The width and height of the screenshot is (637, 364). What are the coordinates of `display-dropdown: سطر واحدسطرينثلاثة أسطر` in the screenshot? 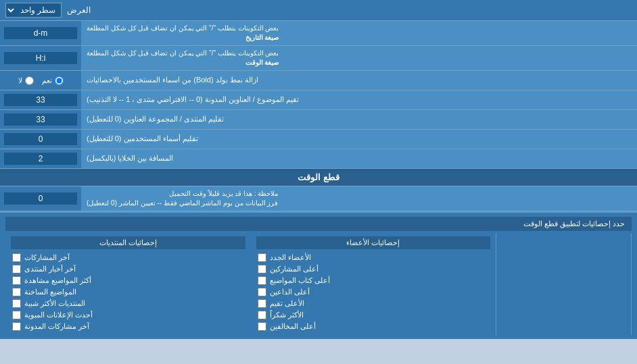 It's located at (34, 10).